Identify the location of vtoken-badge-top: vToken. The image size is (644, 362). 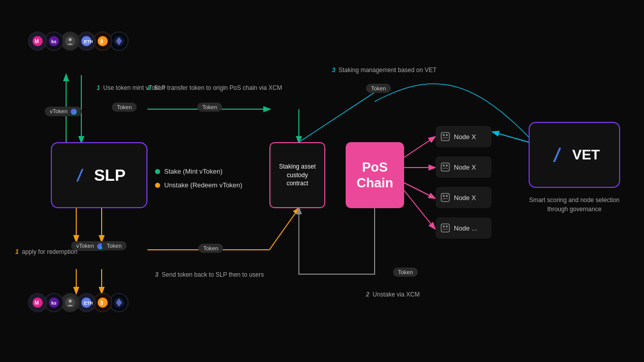
(63, 112).